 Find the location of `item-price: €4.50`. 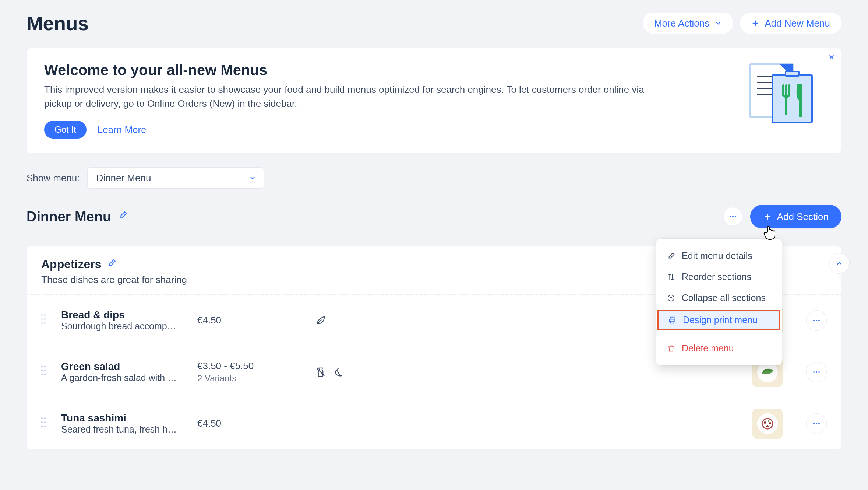

item-price: €4.50 is located at coordinates (256, 424).